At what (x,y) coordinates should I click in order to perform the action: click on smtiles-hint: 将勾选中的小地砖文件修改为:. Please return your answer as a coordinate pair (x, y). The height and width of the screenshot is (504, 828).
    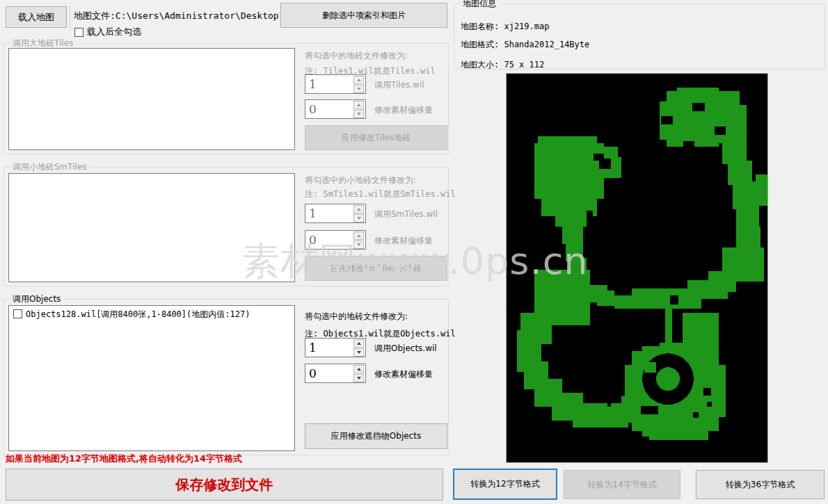
    Looking at the image, I should click on (360, 181).